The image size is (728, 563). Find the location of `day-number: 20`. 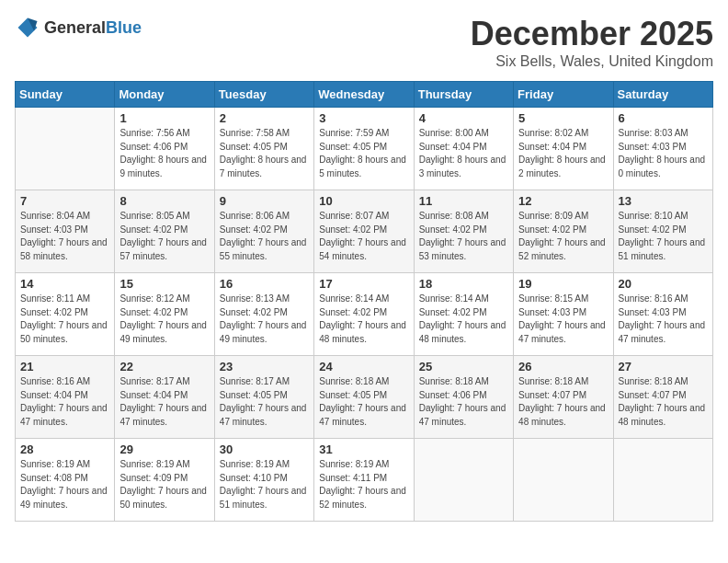

day-number: 20 is located at coordinates (664, 283).